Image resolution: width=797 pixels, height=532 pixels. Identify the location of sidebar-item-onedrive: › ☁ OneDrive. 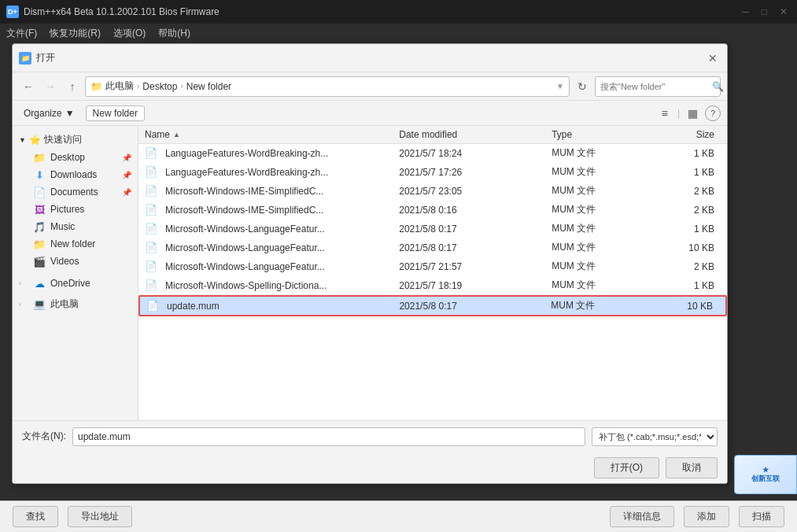
(76, 283).